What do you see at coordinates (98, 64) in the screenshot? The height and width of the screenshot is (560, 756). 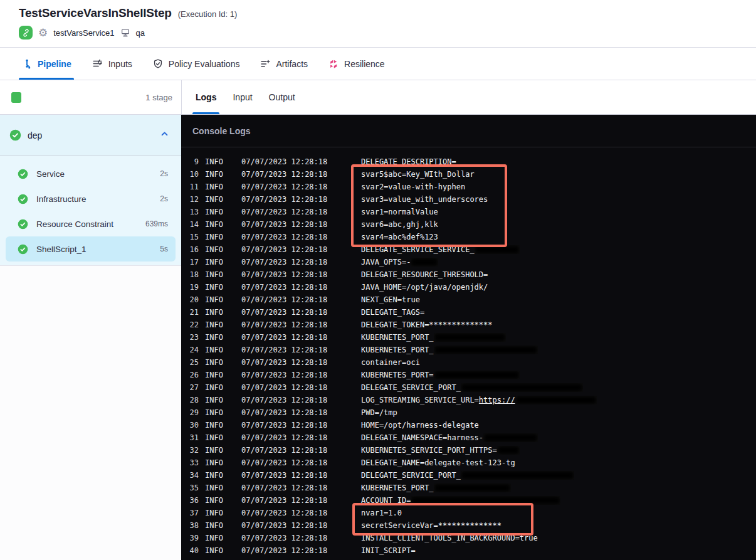 I see `inputs-icon` at bounding box center [98, 64].